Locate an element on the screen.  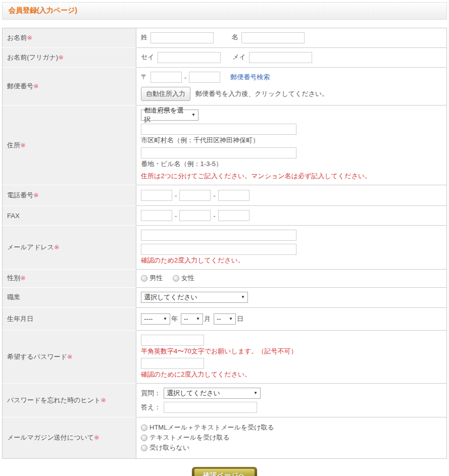
hint-answer-label: 答え： is located at coordinates (151, 407).